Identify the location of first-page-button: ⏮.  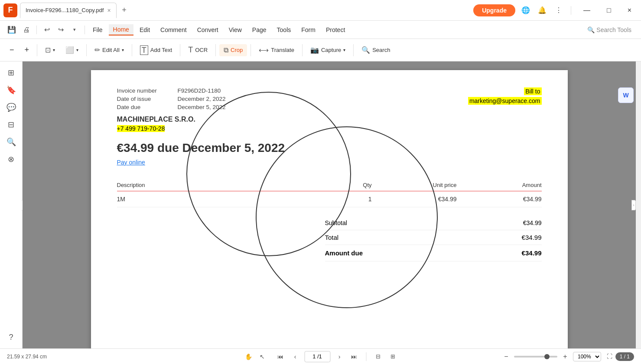
(280, 357).